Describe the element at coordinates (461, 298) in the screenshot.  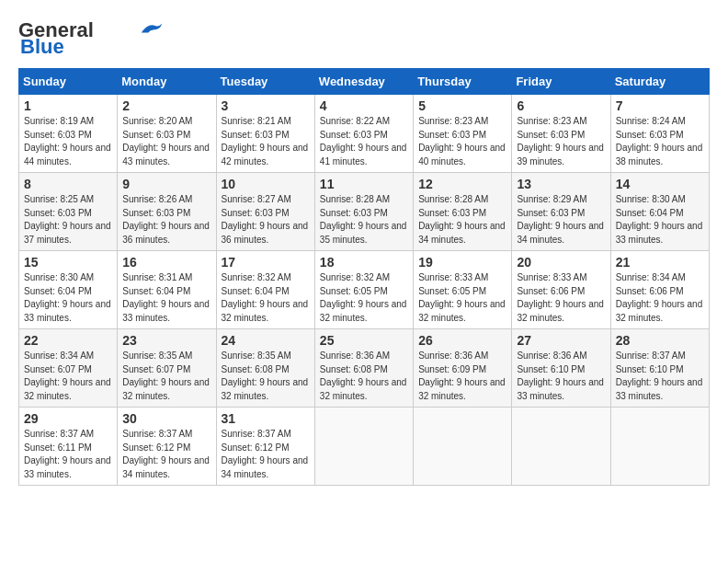
I see `day-info: Sunrise: 8:33 AMSunset: 6:05 PMDaylight:…` at that location.